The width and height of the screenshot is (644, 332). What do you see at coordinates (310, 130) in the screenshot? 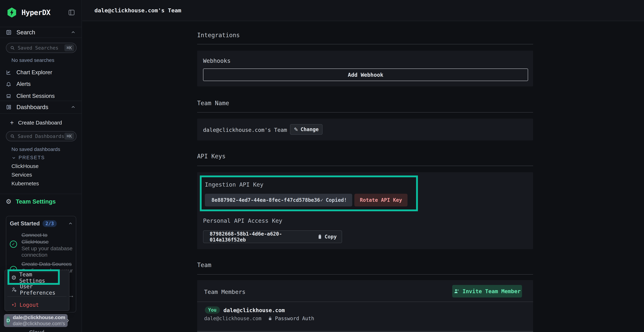
I see `change-button-label: Change` at bounding box center [310, 130].